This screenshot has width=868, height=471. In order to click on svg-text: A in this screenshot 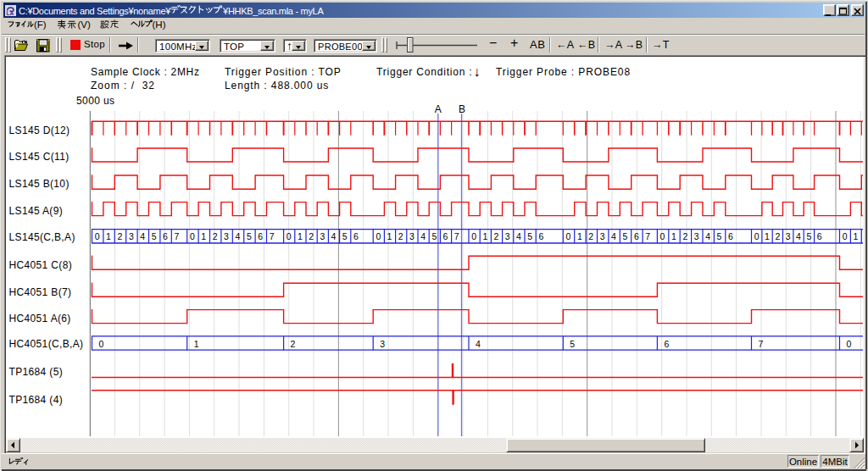, I will do `click(438, 109)`.